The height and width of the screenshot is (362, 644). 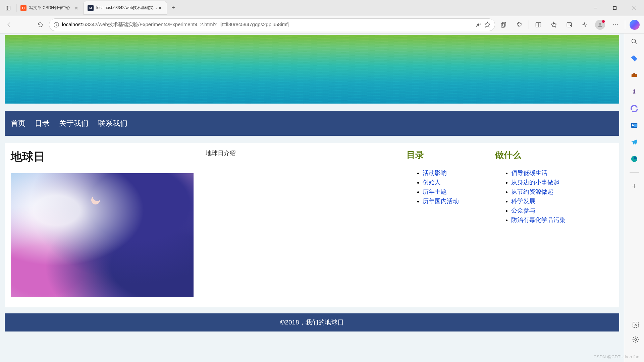 What do you see at coordinates (615, 8) in the screenshot?
I see `window-controls` at bounding box center [615, 8].